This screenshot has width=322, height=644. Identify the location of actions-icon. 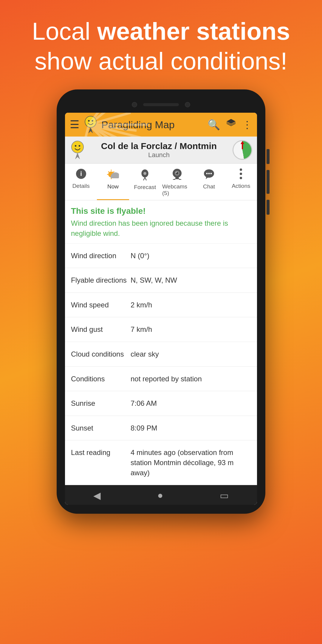
(241, 175).